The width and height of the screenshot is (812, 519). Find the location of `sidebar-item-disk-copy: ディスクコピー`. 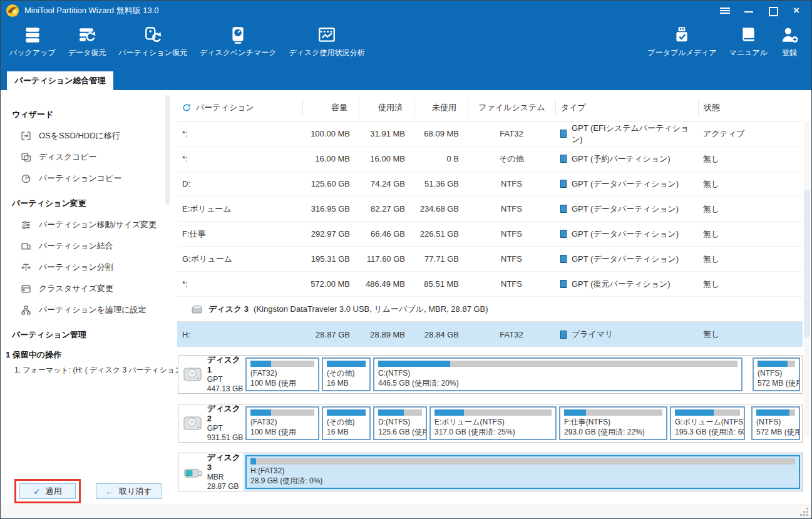

sidebar-item-disk-copy: ディスクコピー is located at coordinates (90, 157).